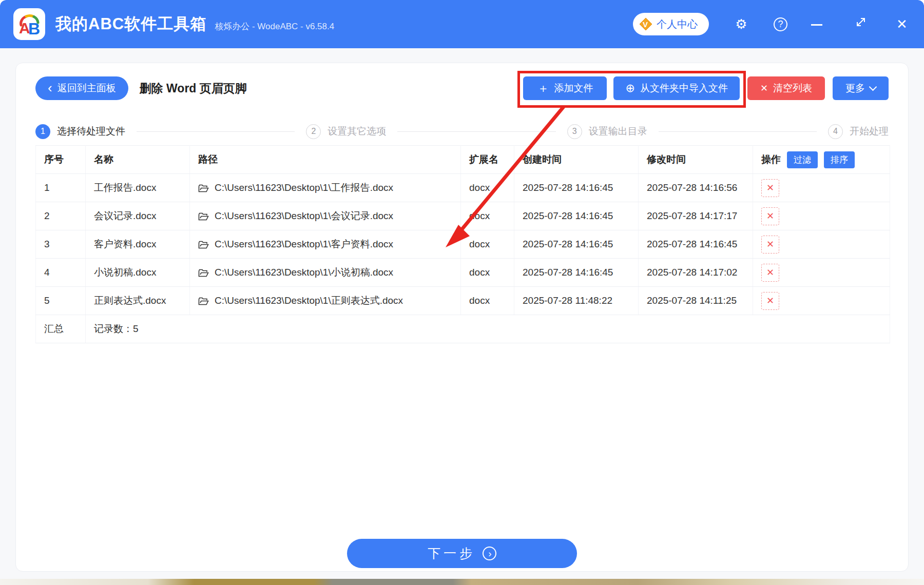 The image size is (924, 585). What do you see at coordinates (325, 273) in the screenshot?
I see `cell-path: C:\Users\11623\Desktop\1\小说初稿.docx` at bounding box center [325, 273].